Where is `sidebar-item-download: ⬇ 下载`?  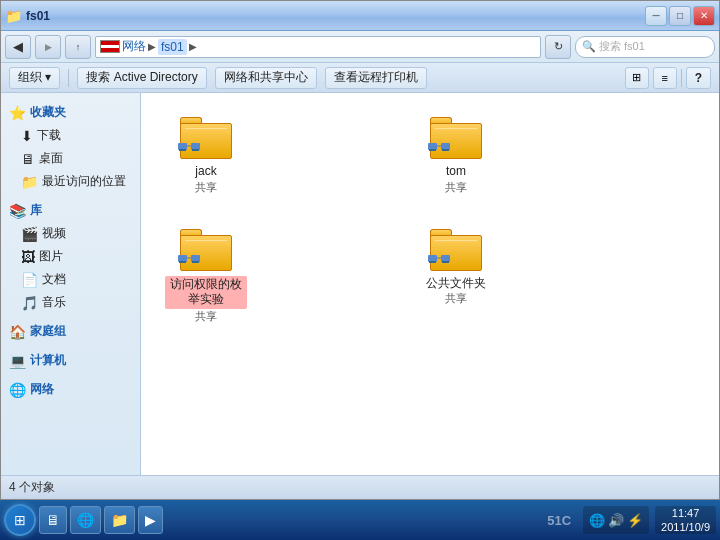
sidebar-item-download: ⬇ 下载 is located at coordinates (70, 136).